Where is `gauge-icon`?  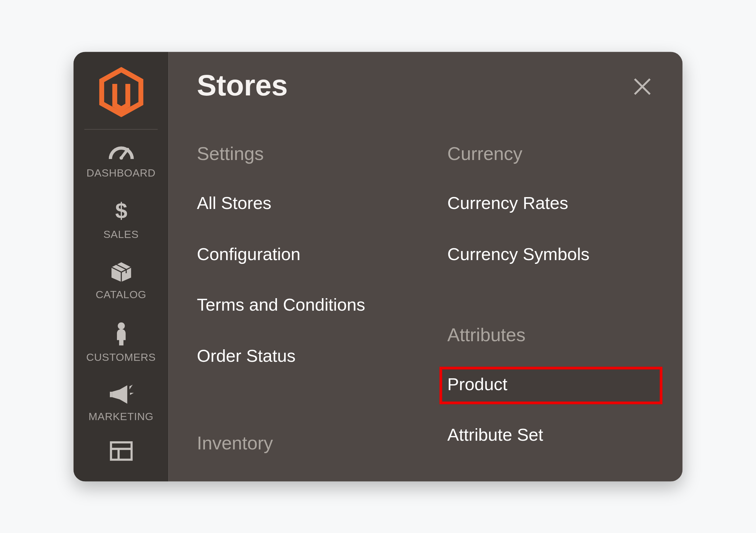
gauge-icon is located at coordinates (121, 153).